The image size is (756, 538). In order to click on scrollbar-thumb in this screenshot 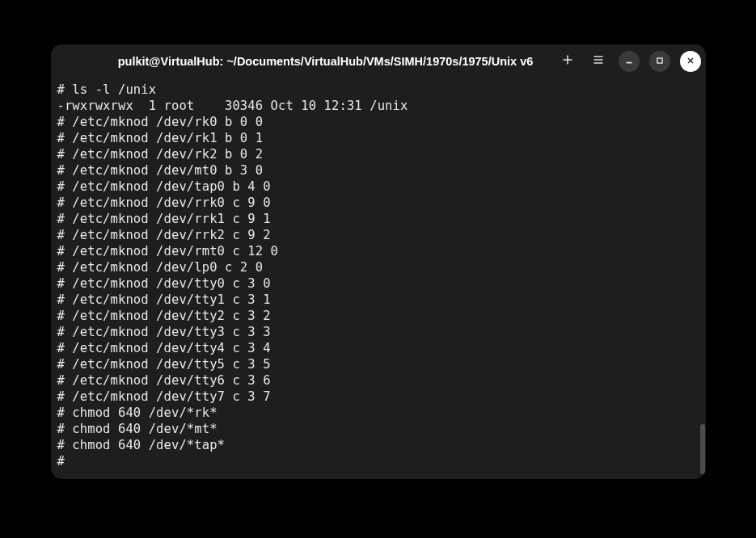, I will do `click(703, 449)`.